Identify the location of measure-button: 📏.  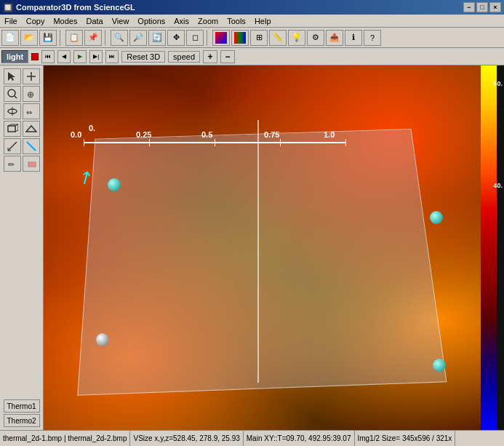
(278, 38).